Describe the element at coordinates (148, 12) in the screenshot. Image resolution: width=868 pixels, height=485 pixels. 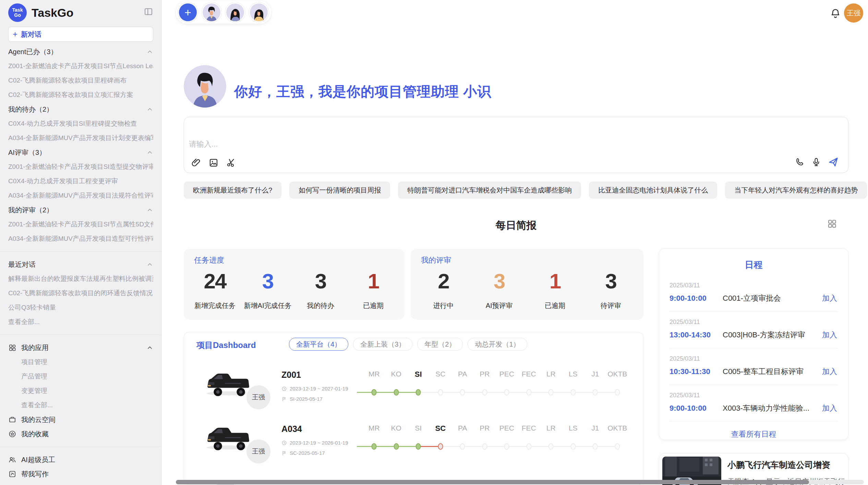
I see `collapse-sidebar-icon` at that location.